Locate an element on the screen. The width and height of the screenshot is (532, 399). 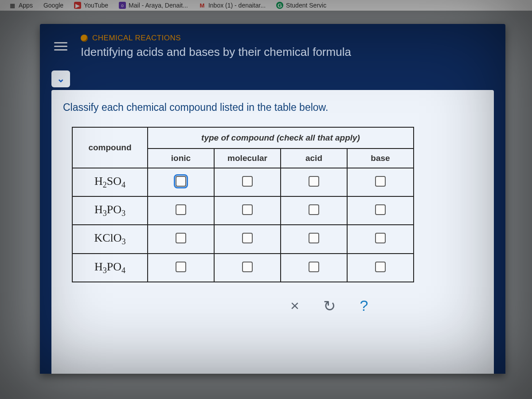
col-molecular: molecular is located at coordinates (247, 158).